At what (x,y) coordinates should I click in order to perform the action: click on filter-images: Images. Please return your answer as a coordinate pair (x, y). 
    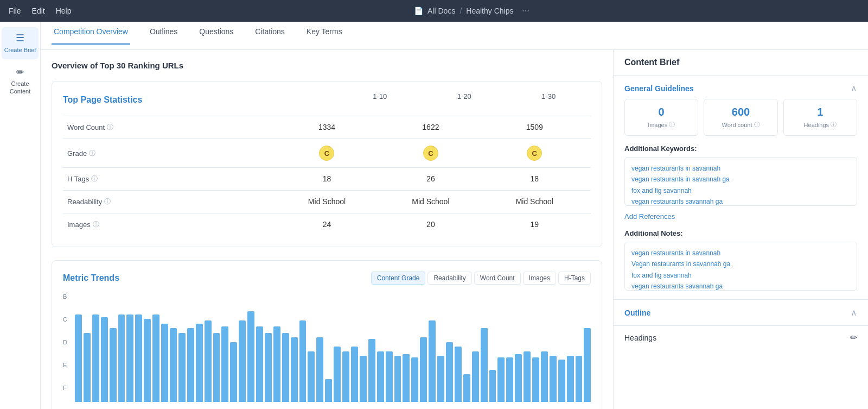
    Looking at the image, I should click on (539, 278).